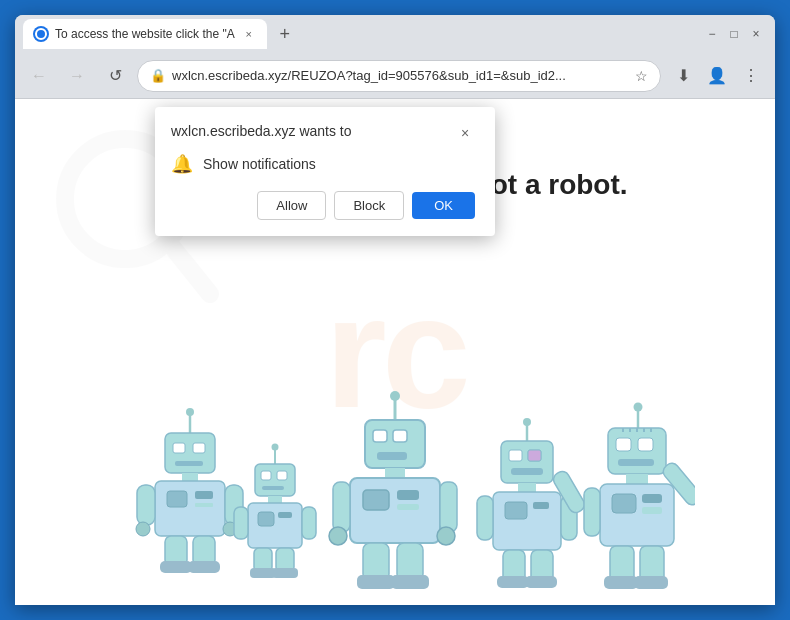 The width and height of the screenshot is (790, 620). I want to click on window-controls: − □ ×, so click(736, 34).